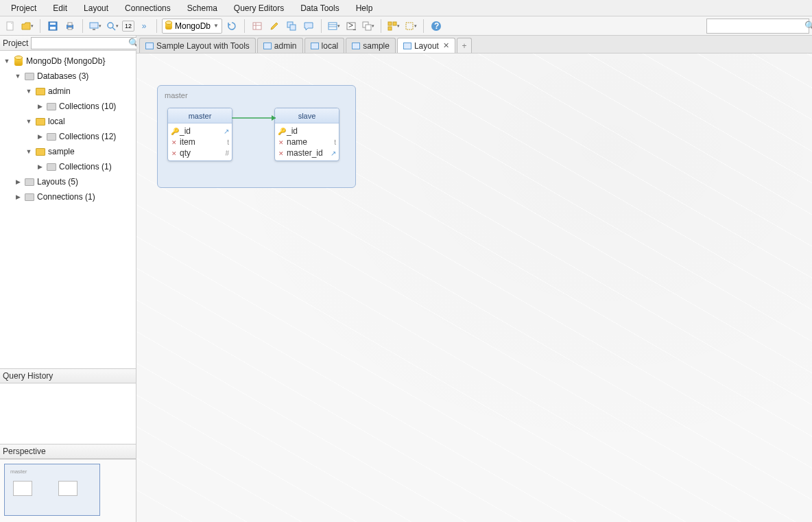 The width and height of the screenshot is (812, 522). I want to click on tree-db-local: ▼local, so click(68, 121).